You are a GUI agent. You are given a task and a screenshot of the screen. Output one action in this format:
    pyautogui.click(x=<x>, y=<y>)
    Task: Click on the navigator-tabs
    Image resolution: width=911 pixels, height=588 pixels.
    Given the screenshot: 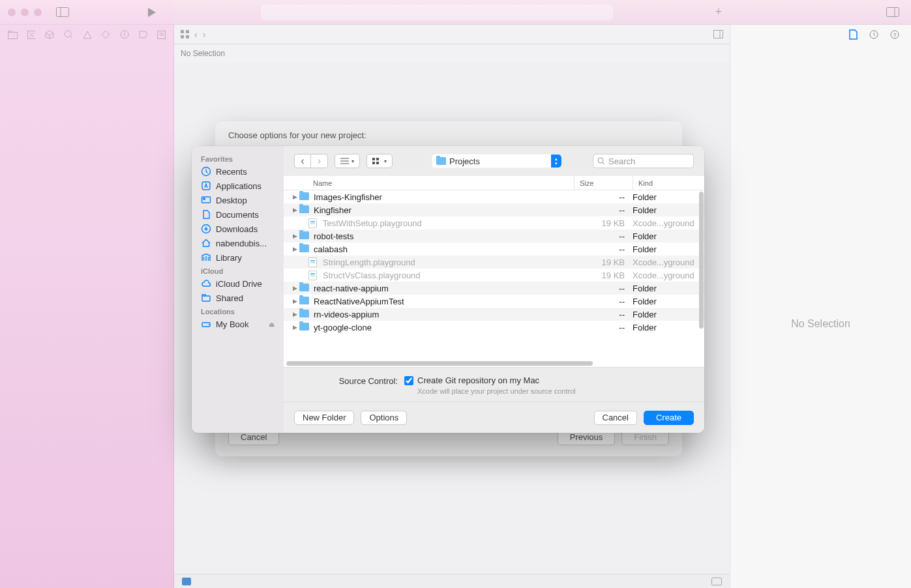 What is the action you would take?
    pyautogui.click(x=87, y=35)
    